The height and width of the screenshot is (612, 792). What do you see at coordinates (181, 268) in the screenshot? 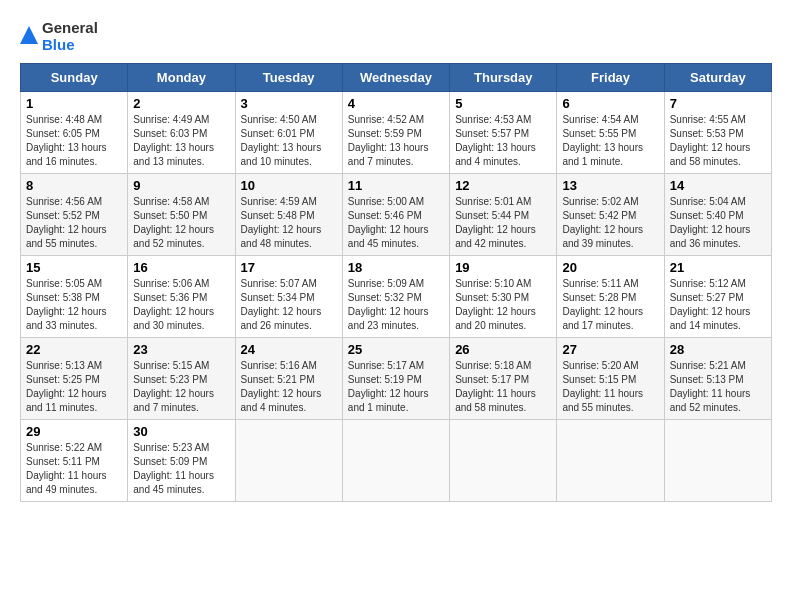
I see `day-number: 16` at bounding box center [181, 268].